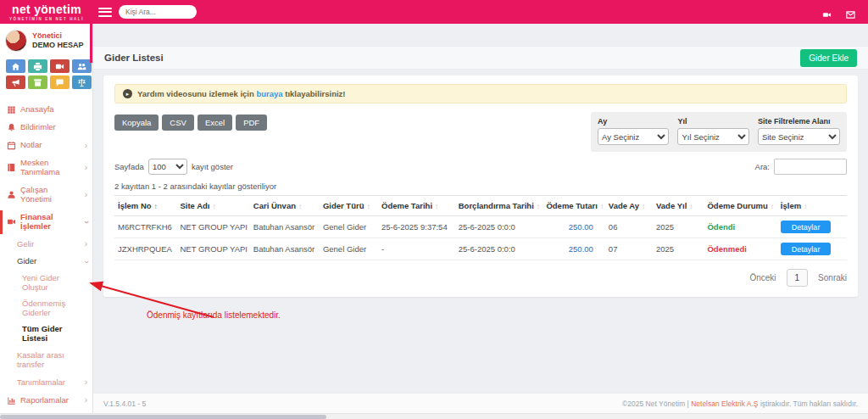 This screenshot has height=419, width=868. What do you see at coordinates (46, 400) in the screenshot?
I see `sidebar-item-raporlamalar: Raporlamalar›` at bounding box center [46, 400].